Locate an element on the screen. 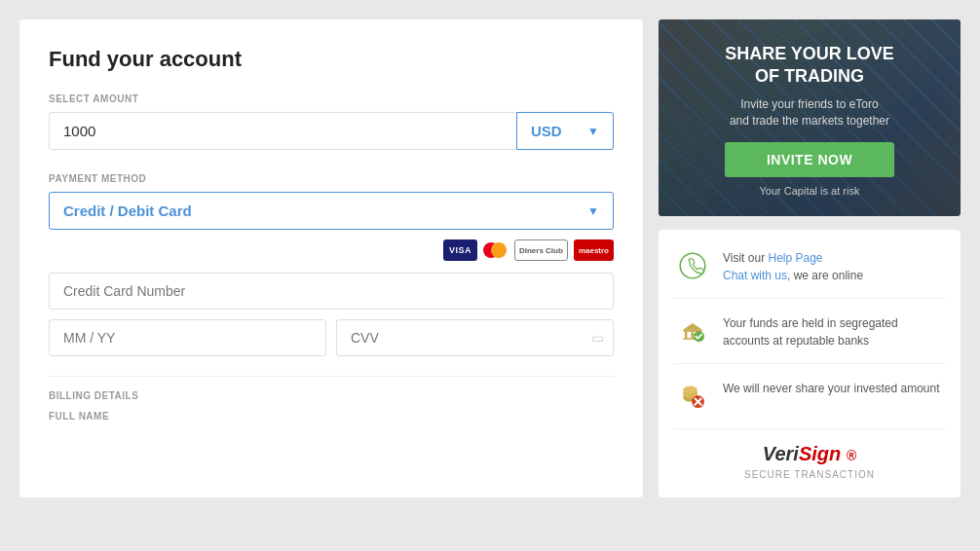  phone-icon is located at coordinates (693, 266).